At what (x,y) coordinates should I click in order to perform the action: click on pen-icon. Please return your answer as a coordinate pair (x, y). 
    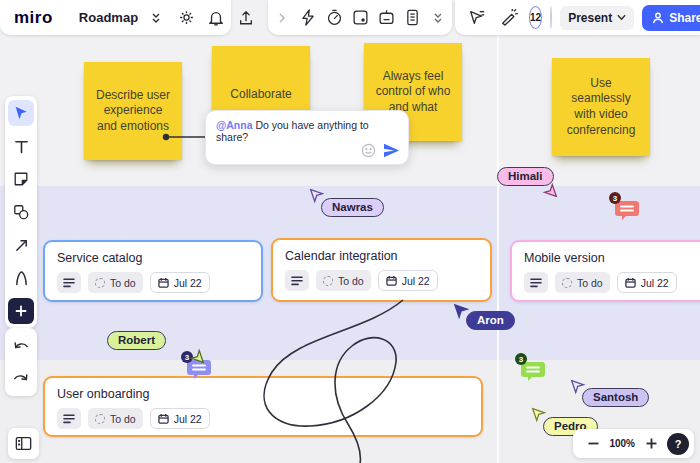
    Looking at the image, I should click on (22, 278).